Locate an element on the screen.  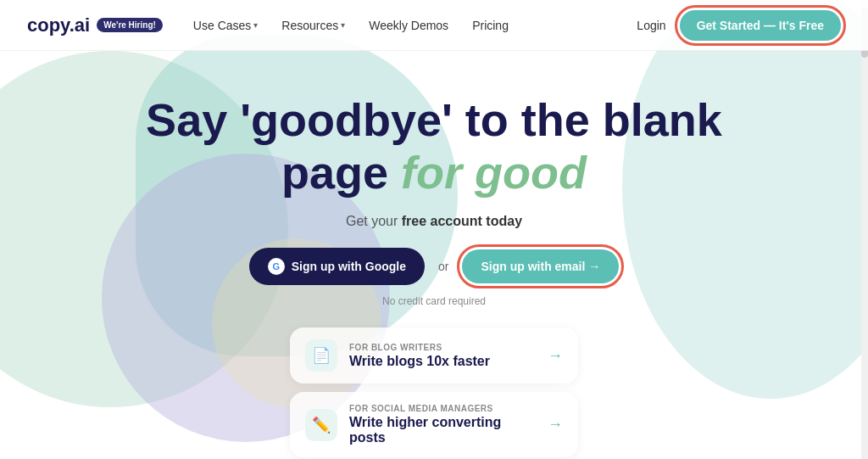
feature-cards: 📄 FOR BLOG WRITERS Write blogs 10x faste… is located at coordinates (434, 394).